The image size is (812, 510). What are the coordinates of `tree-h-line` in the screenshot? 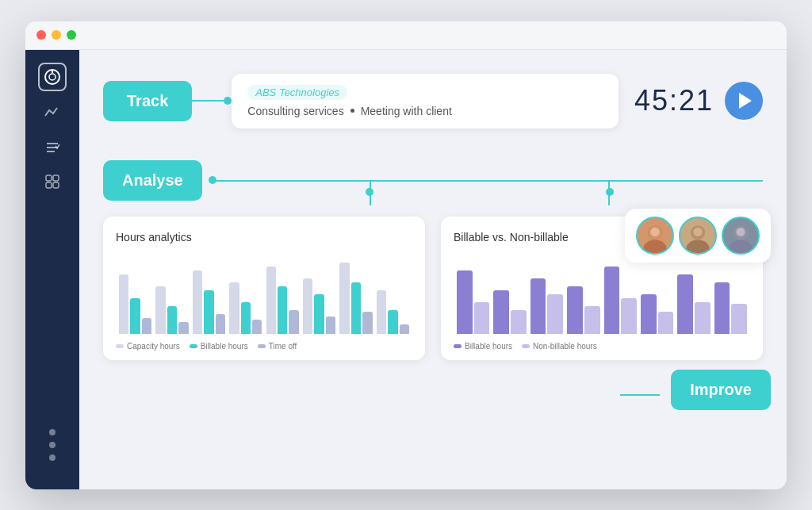 It's located at (490, 181).